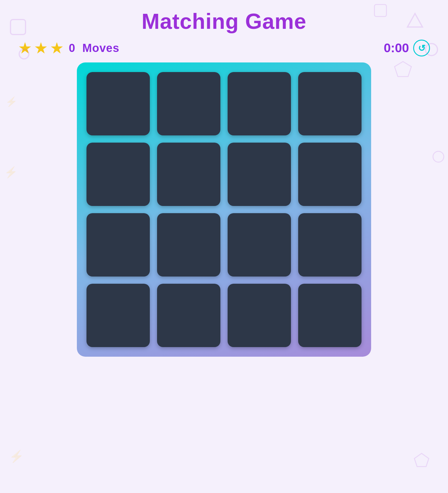 This screenshot has width=448, height=493. What do you see at coordinates (224, 48) in the screenshot?
I see `stats-bar: ★ ★ ★ 0 Moves 0:00 ↺` at bounding box center [224, 48].